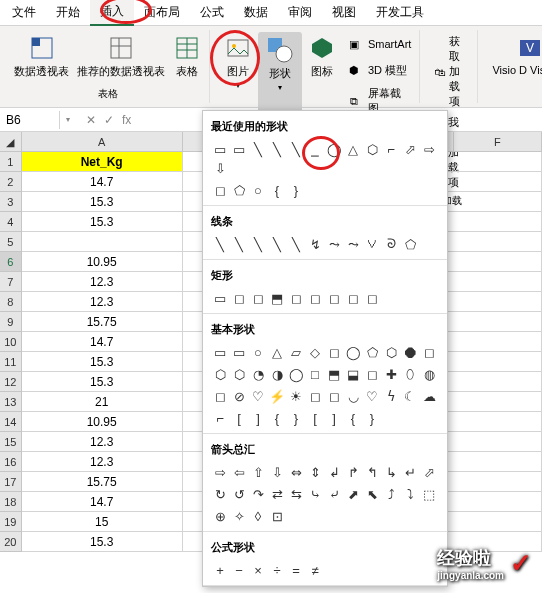 Image resolution: width=542 pixels, height=593 pixels. What do you see at coordinates (277, 516) in the screenshot?
I see `arrow-shape-3: ⊡` at bounding box center [277, 516].